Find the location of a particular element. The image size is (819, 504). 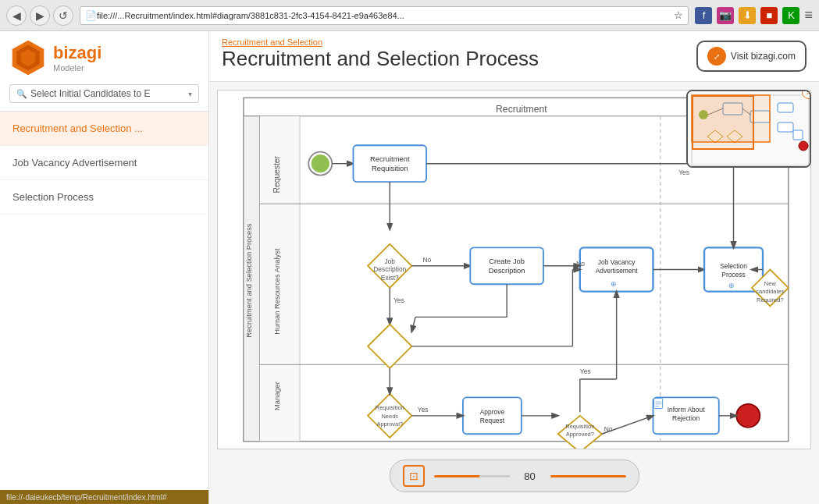

svg-text: Inform About is located at coordinates (686, 410).